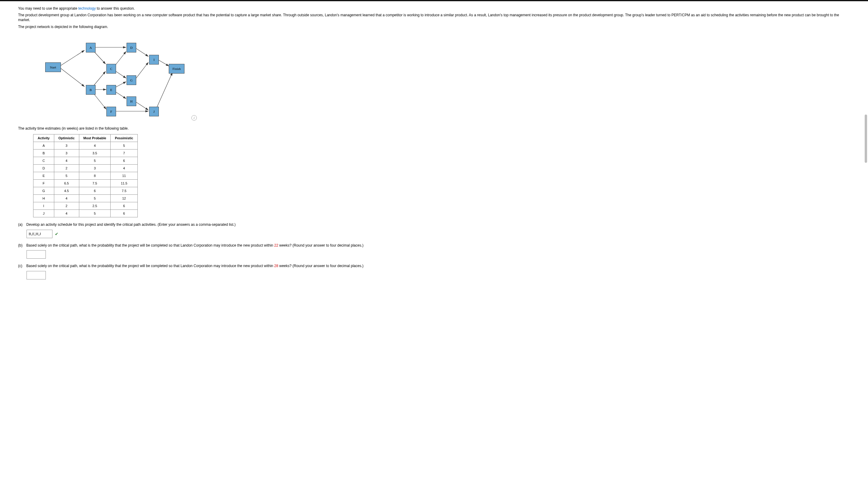  I want to click on intro-prefix: You may need to use the appropriate, so click(49, 8).